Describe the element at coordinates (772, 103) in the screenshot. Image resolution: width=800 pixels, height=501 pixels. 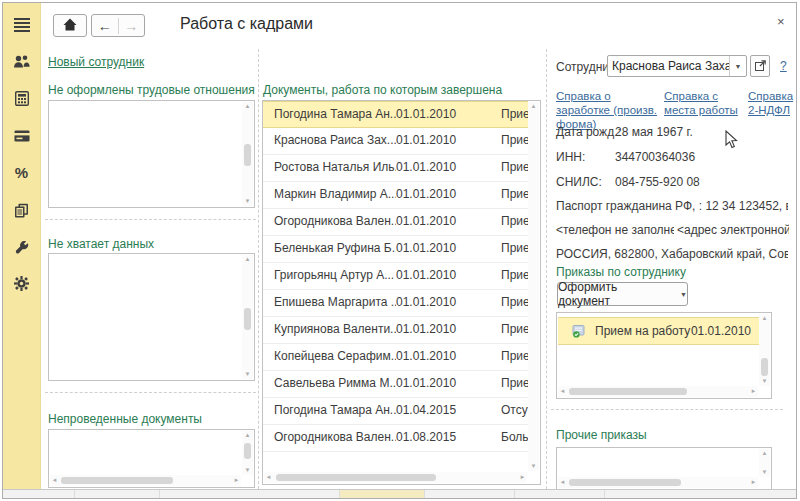
I see `ndfl-certificate-link: Справка 2-НДФЛ` at that location.